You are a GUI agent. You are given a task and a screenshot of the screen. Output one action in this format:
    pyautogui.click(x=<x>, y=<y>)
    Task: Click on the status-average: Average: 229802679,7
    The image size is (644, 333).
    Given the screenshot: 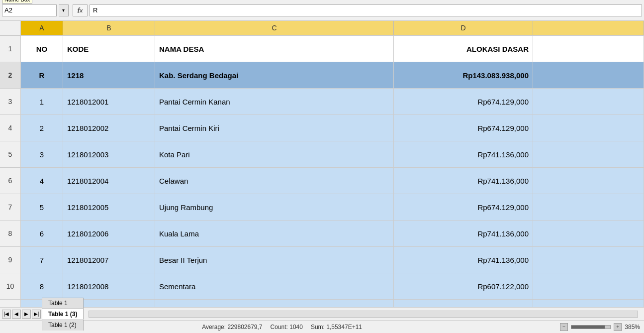 What is the action you would take?
    pyautogui.click(x=232, y=327)
    